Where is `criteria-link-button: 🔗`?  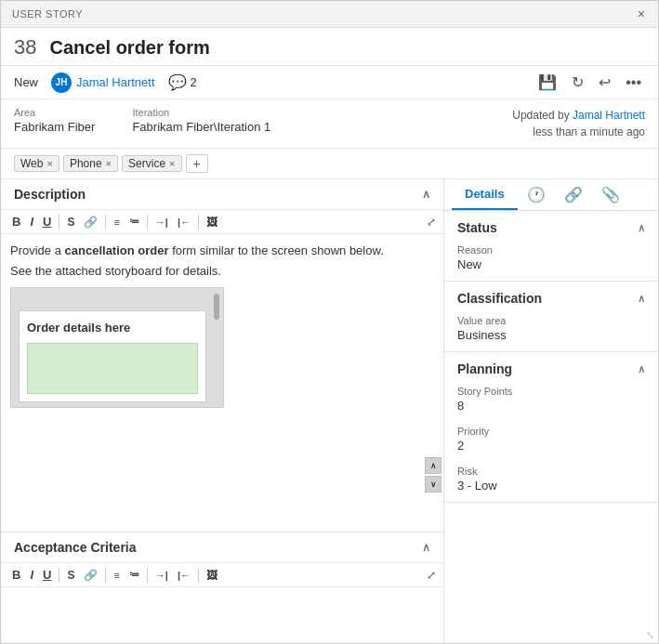 criteria-link-button: 🔗 is located at coordinates (91, 575).